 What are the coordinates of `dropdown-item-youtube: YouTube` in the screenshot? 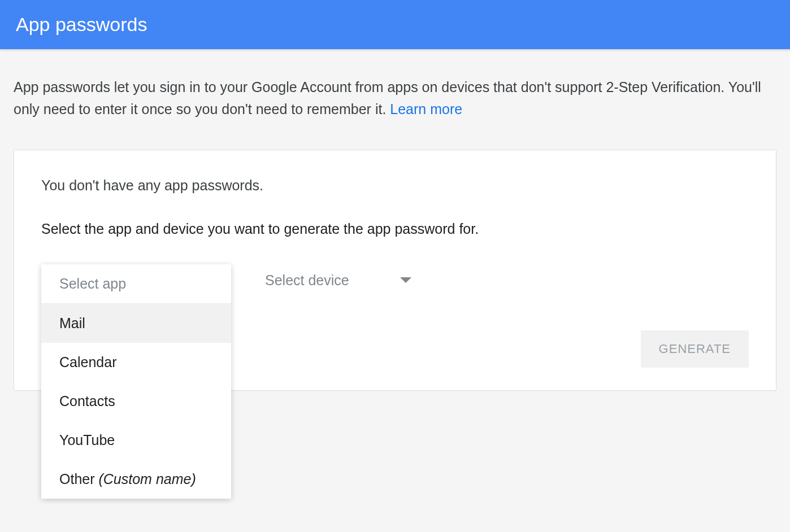 It's located at (136, 441).